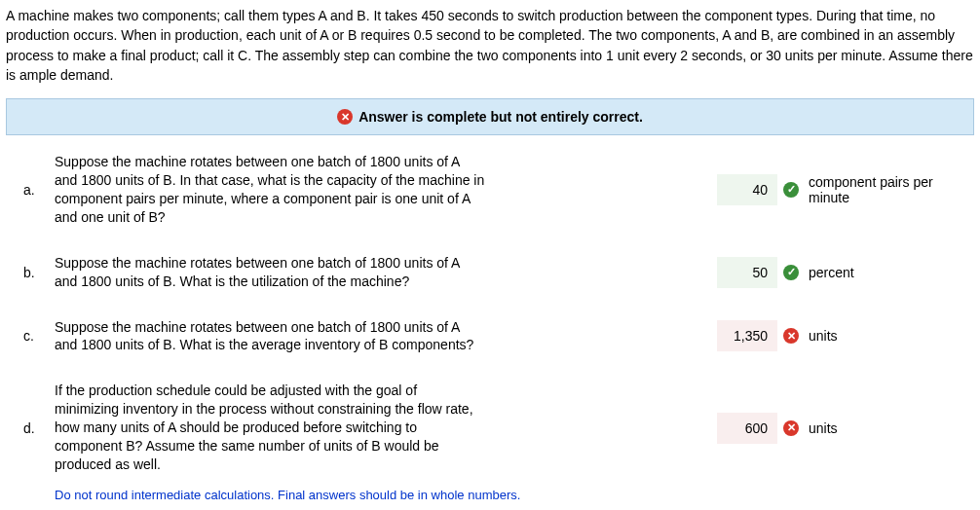 The width and height of the screenshot is (980, 510). I want to click on question-a: a. Suppose the machine rotates between o…, so click(489, 190).